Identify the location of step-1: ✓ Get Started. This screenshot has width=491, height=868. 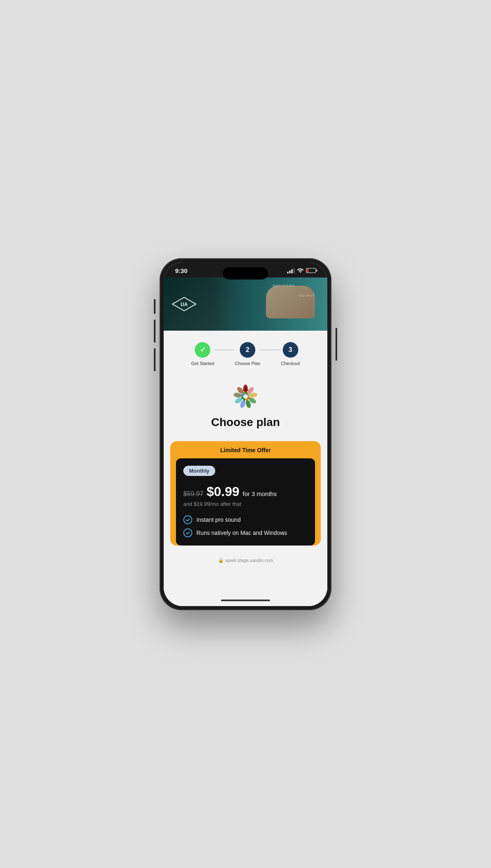
(203, 354).